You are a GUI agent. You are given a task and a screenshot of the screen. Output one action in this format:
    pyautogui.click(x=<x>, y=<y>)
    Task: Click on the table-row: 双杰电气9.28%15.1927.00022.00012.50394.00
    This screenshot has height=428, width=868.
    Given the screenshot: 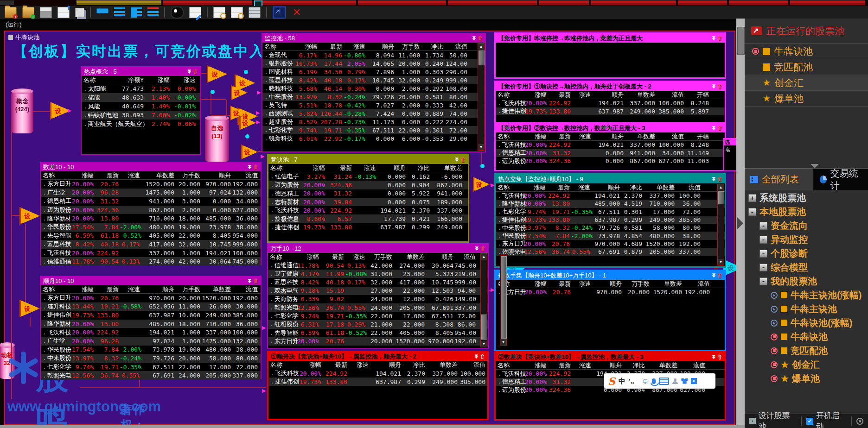 What is the action you would take?
    pyautogui.click(x=378, y=291)
    